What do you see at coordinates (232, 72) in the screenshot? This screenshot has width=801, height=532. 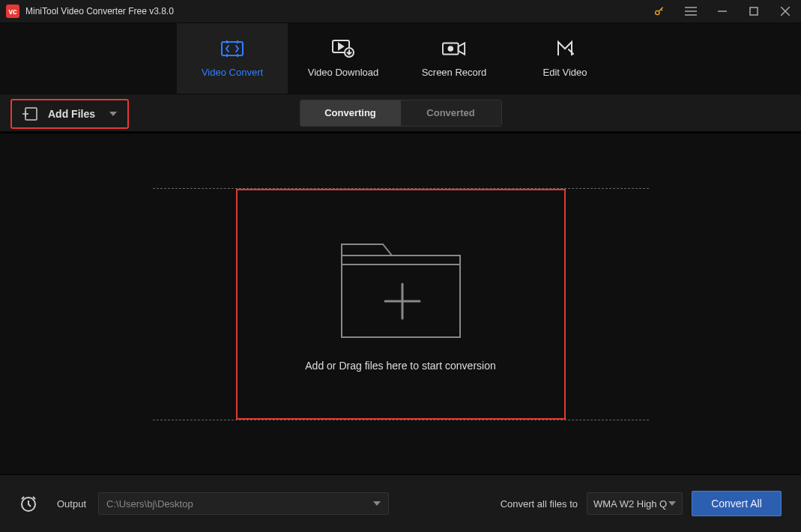 I see `nav-video-convert-label: Video Convert` at bounding box center [232, 72].